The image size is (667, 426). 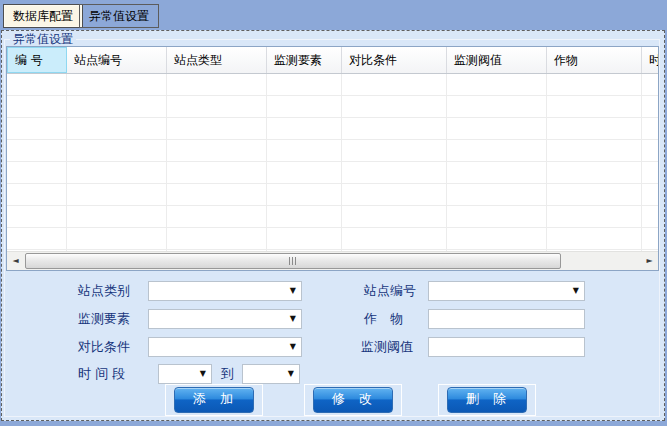 I want to click on delete-button: 删 除, so click(x=487, y=400).